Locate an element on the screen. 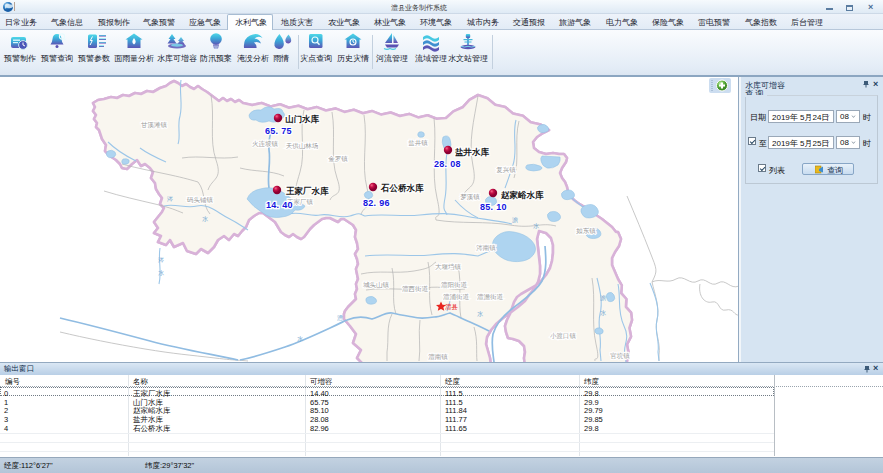  svg-text: 火连坡镇 is located at coordinates (266, 144).